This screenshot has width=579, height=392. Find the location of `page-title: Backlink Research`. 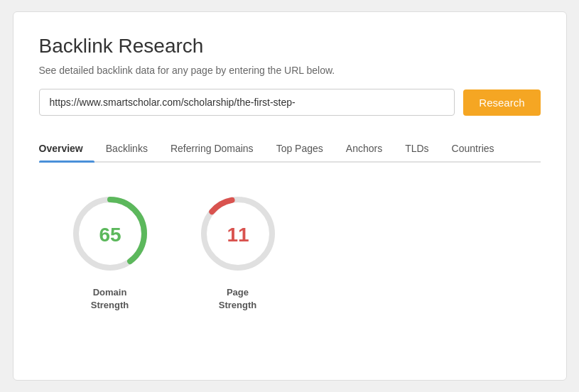

page-title: Backlink Research is located at coordinates (290, 46).